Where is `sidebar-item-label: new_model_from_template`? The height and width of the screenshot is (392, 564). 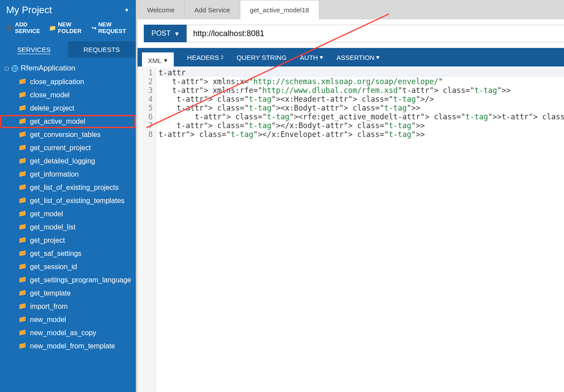
sidebar-item-label: new_model_from_template is located at coordinates (72, 346).